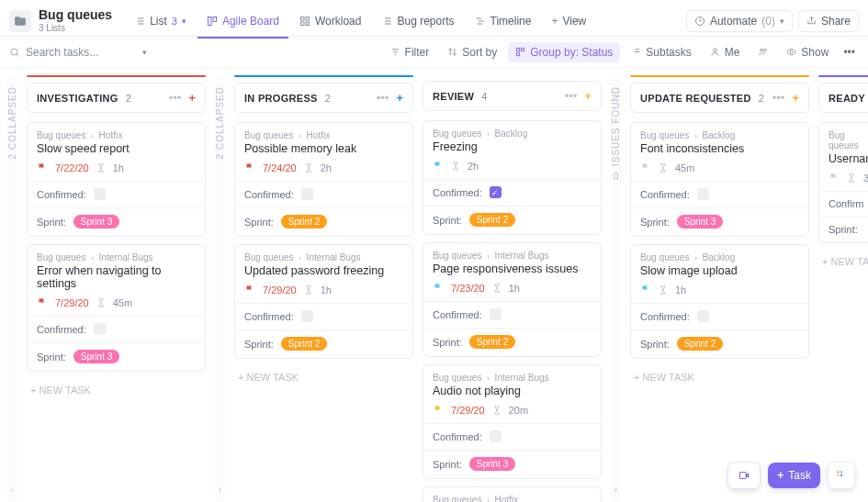 Image resolution: width=868 pixels, height=502 pixels. What do you see at coordinates (681, 290) in the screenshot?
I see `time-estimate: 1h` at bounding box center [681, 290].